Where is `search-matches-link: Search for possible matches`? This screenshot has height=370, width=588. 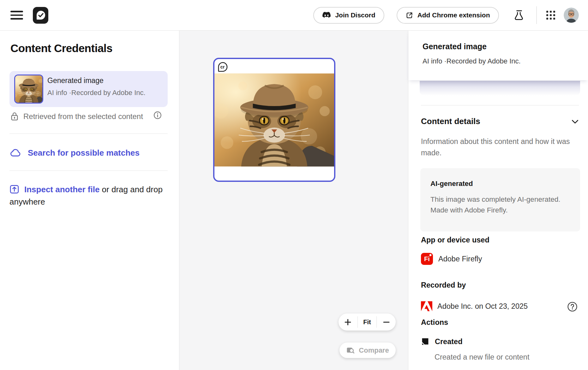 search-matches-link: Search for possible matches is located at coordinates (75, 153).